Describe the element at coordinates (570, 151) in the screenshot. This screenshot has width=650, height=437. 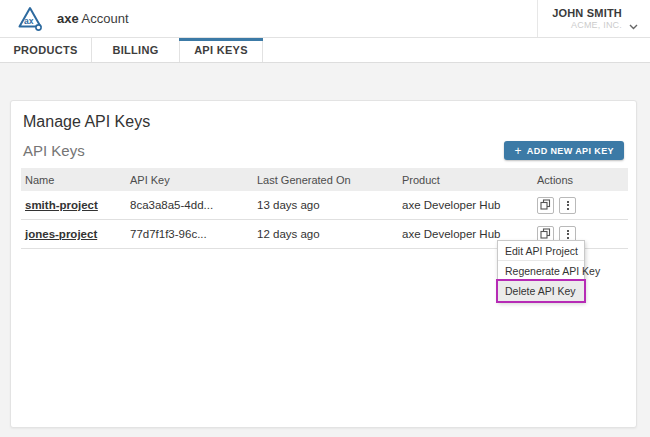
I see `add-button-label: ADD NEW API KEY` at that location.